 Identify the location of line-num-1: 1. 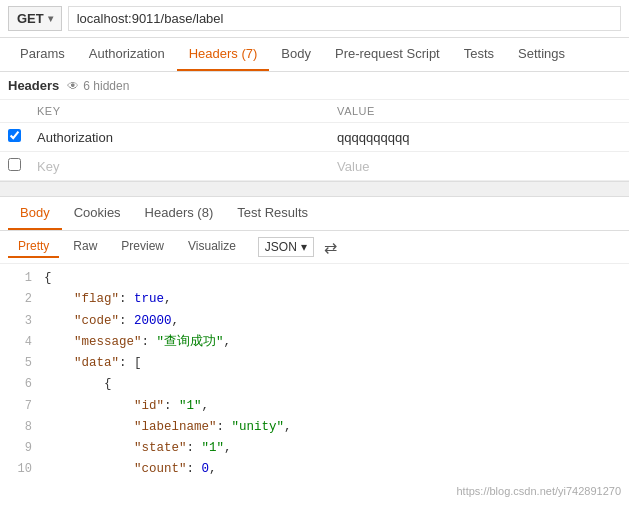
(20, 278).